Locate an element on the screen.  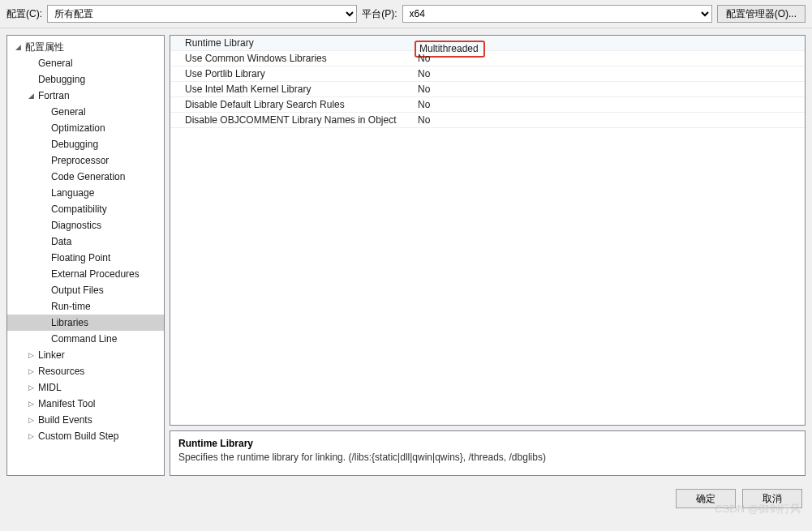
config-toolbar: 配置(C): 所有配置 平台(P): x64 配置管理器(O)... is located at coordinates (406, 15).